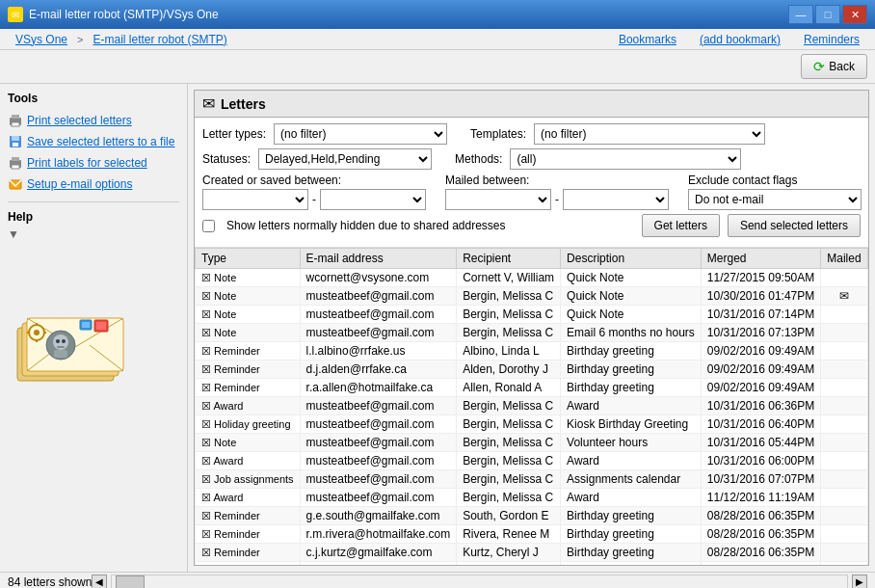  What do you see at coordinates (438, 580) in the screenshot?
I see `status-bar: 84 letters shown ◀ ▶` at bounding box center [438, 580].